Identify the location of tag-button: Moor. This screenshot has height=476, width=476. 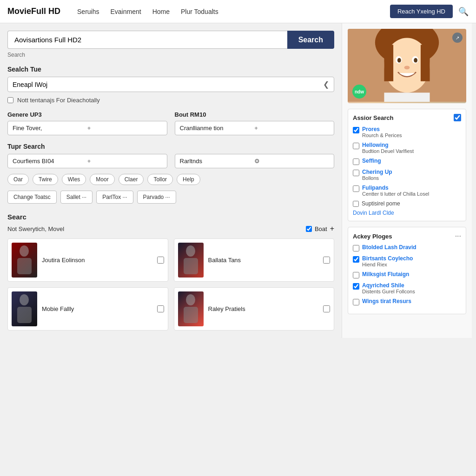
(102, 179).